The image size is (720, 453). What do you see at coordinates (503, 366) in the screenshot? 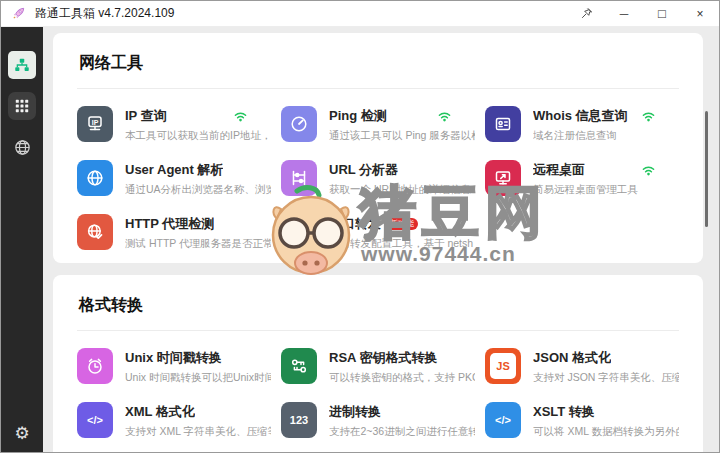
I see `js-boxed-icon: JS` at bounding box center [503, 366].